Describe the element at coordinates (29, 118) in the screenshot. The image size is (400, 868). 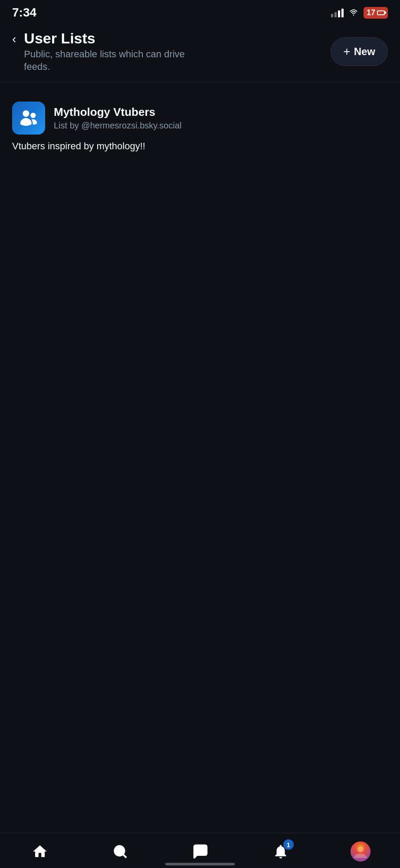
I see `satellite-dish-icon` at that location.